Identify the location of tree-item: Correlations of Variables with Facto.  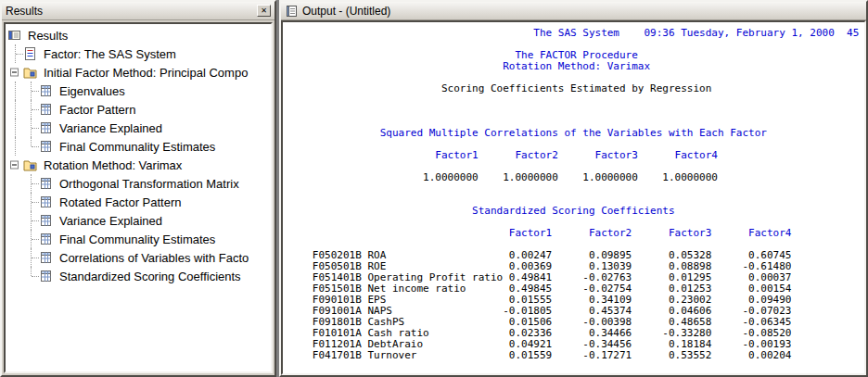
(139, 258).